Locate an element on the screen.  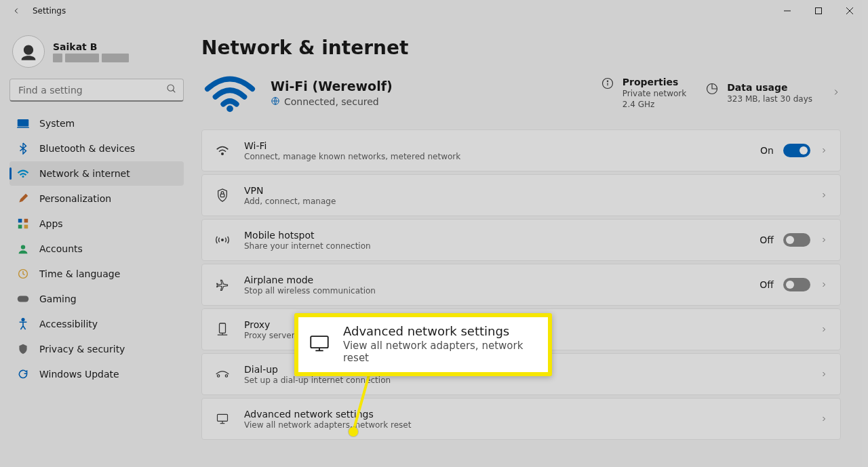
row-subtitle: Connect, manage known networks, metered … is located at coordinates (502, 157).